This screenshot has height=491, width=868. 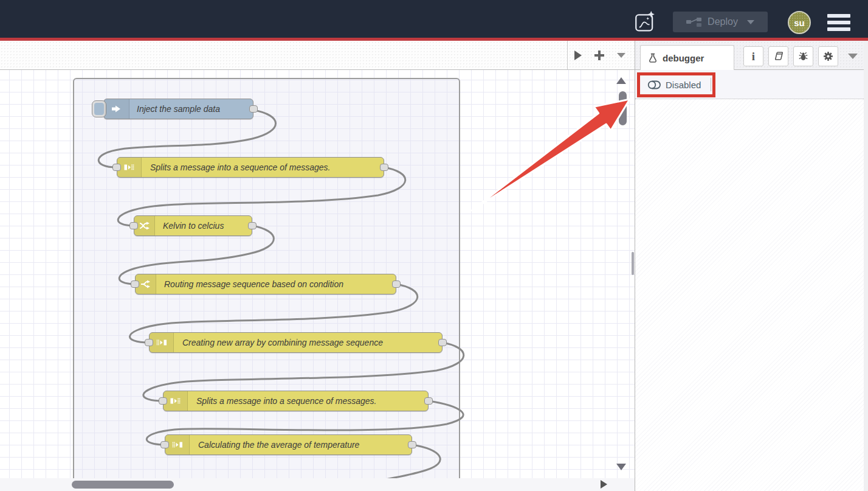 I want to click on sidebar-tab-bar: debugger i, so click(x=751, y=55).